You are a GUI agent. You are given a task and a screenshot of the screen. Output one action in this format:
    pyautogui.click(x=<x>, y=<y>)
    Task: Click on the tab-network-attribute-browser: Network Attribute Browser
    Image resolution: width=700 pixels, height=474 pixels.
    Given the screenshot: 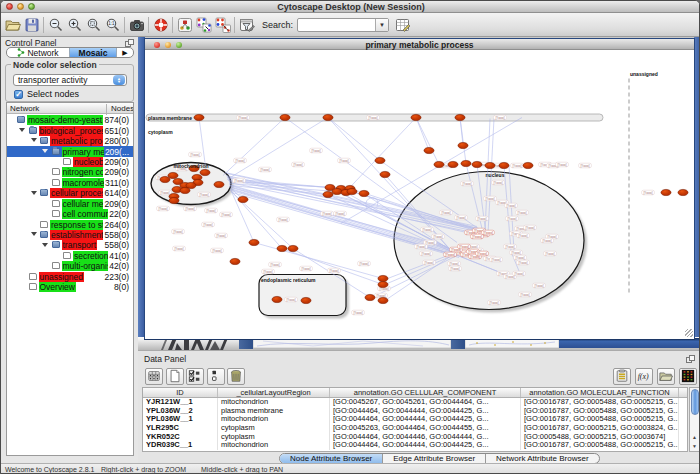 What is the action you would take?
    pyautogui.click(x=542, y=458)
    